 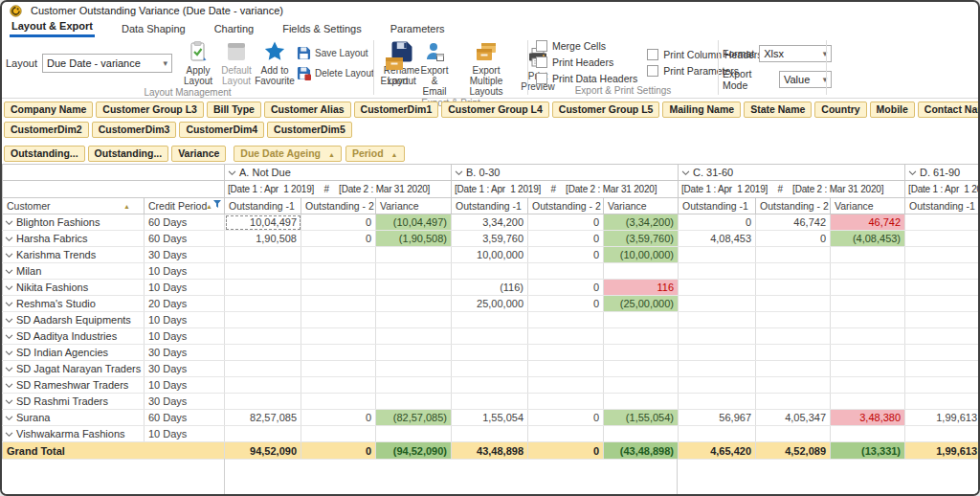 What do you see at coordinates (567, 207) in the screenshot?
I see `measure-column-header: Outstanding - 2` at bounding box center [567, 207].